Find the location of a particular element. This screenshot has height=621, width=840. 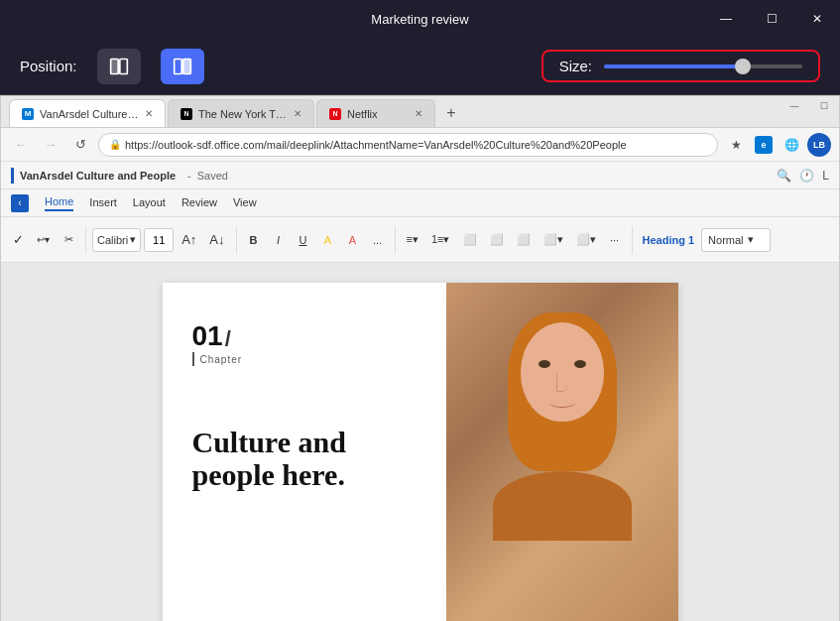

word-doc-info: VanArsdel Culture and People - Saved is located at coordinates (119, 176).